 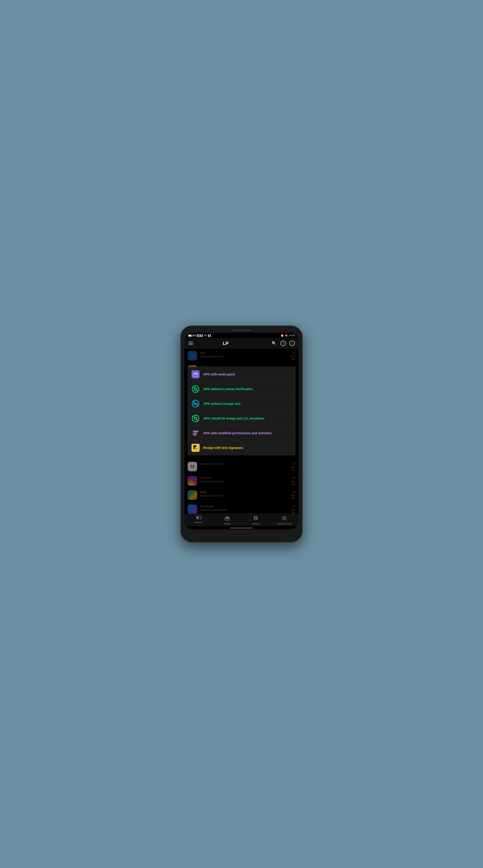 What do you see at coordinates (284, 524) in the screenshot?
I see `rebuild-label: Rebuild & Install` at bounding box center [284, 524].